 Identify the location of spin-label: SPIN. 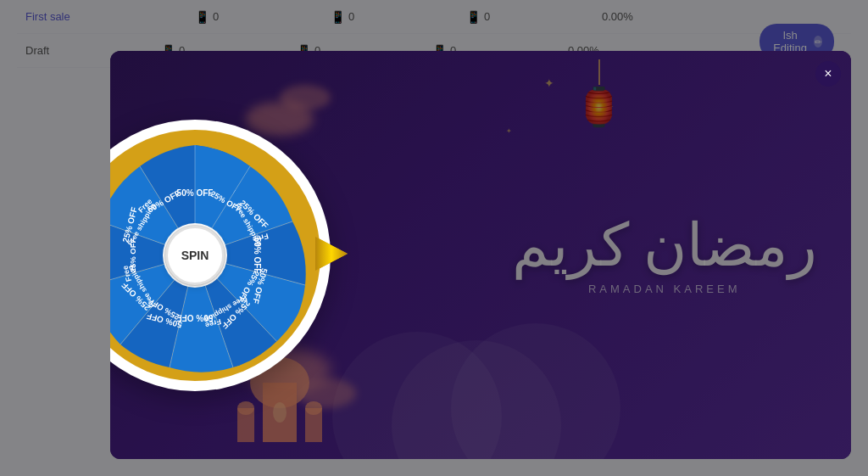
(195, 255).